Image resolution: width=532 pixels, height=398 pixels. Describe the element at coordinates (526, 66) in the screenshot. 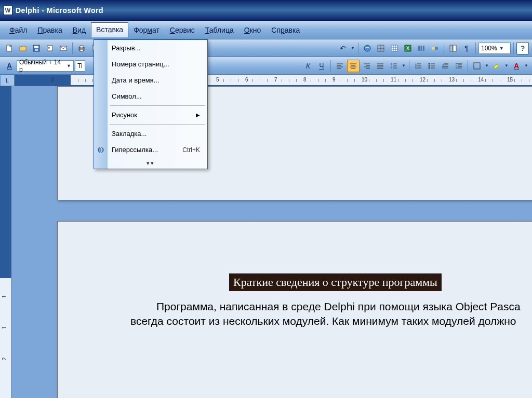

I see `font-color-dropdown: ▼` at that location.